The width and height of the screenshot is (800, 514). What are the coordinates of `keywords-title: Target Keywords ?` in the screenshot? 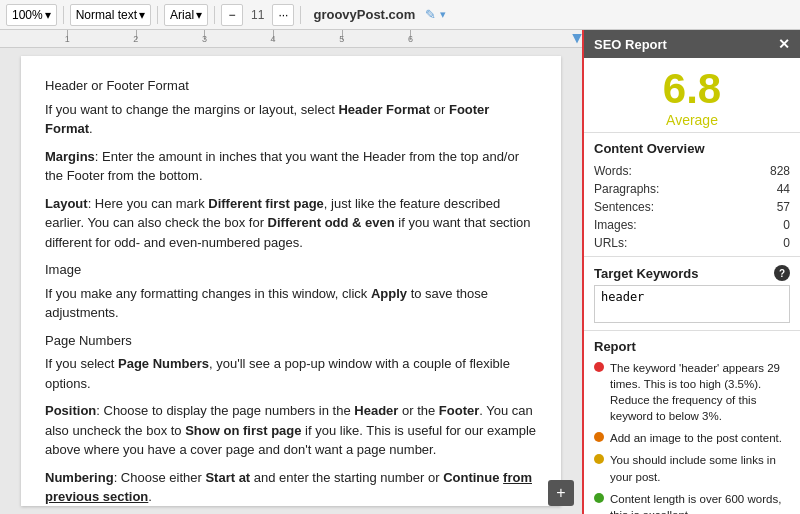 It's located at (692, 273).